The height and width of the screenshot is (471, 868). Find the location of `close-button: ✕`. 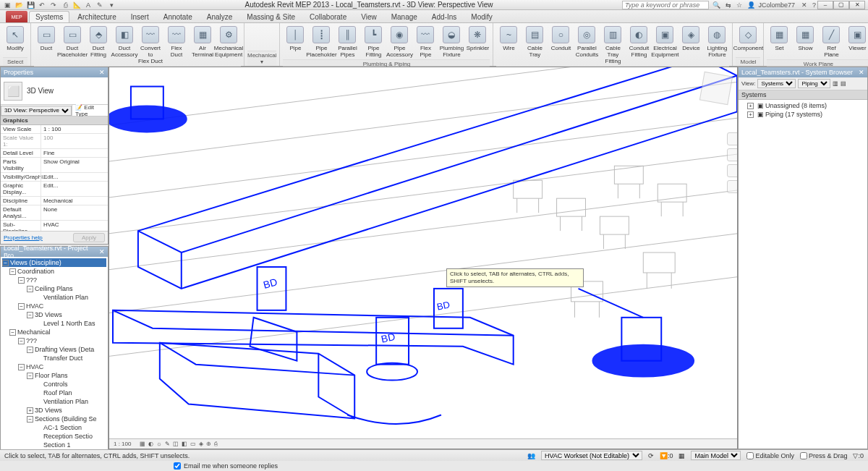

close-button: ✕ is located at coordinates (857, 5).